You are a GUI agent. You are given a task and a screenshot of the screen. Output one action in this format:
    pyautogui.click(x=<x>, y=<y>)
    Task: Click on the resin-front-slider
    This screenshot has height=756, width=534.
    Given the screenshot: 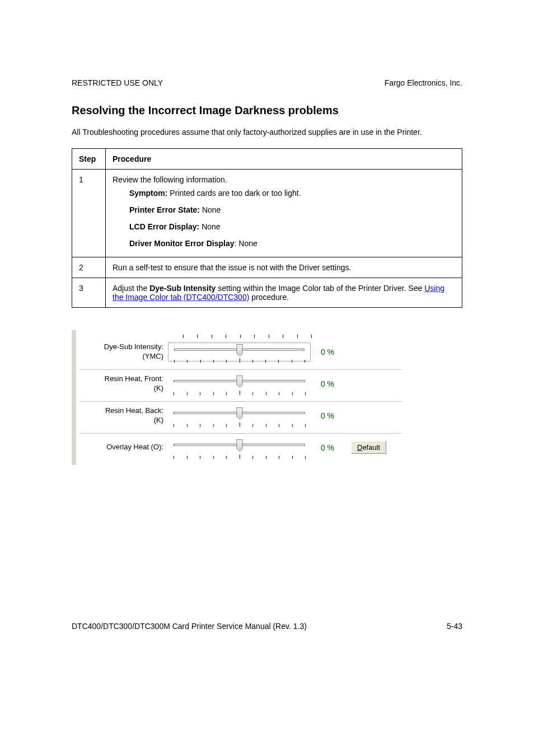 What is the action you would take?
    pyautogui.click(x=240, y=384)
    